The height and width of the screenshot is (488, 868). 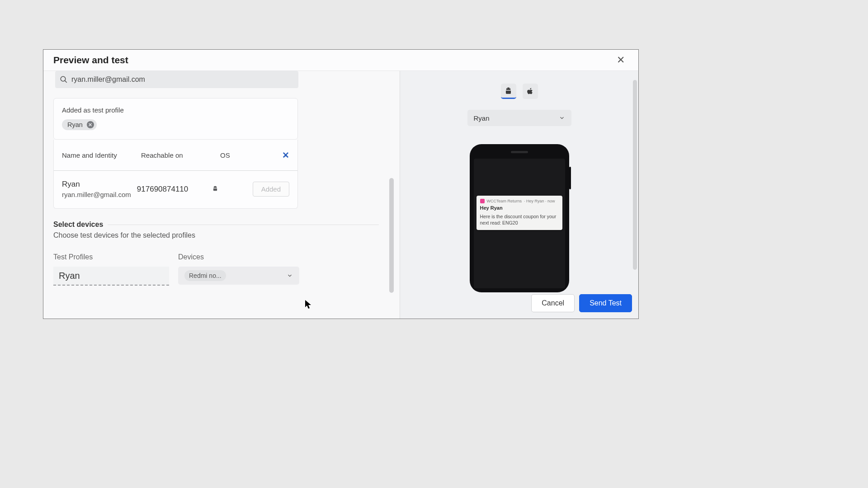 What do you see at coordinates (216, 235) in the screenshot?
I see `select-devices-subtitle: Choose test devices for the selected pro…` at bounding box center [216, 235].